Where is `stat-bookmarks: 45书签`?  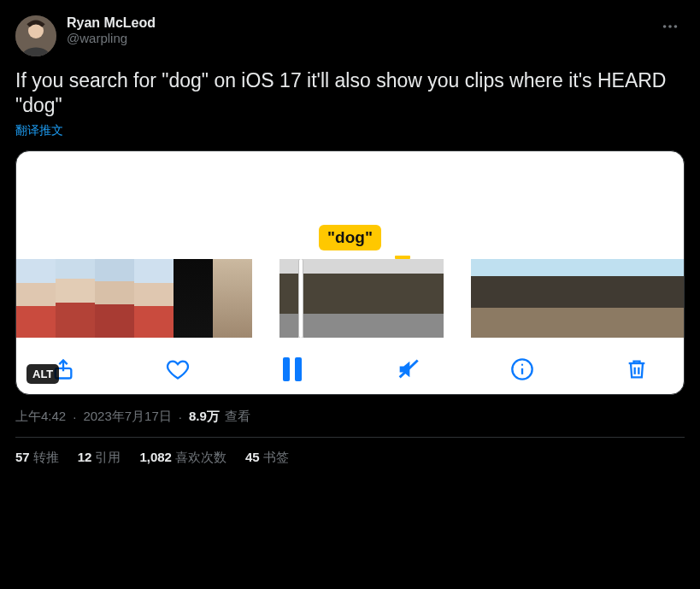 stat-bookmarks: 45书签 is located at coordinates (267, 458).